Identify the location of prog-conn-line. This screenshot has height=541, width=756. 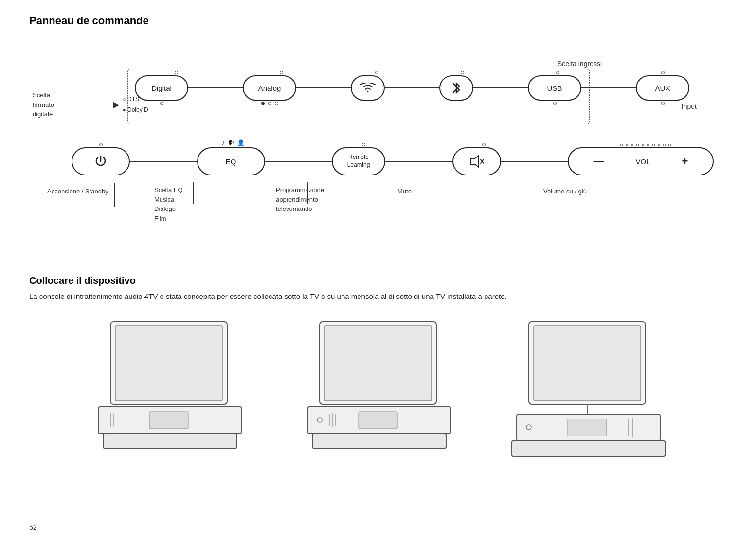
(307, 192).